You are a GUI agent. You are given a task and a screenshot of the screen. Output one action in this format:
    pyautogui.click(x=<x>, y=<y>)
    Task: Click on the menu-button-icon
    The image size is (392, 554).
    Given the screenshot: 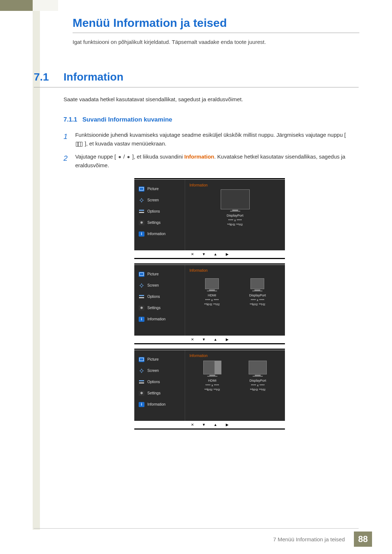 What is the action you would take?
    pyautogui.click(x=79, y=144)
    